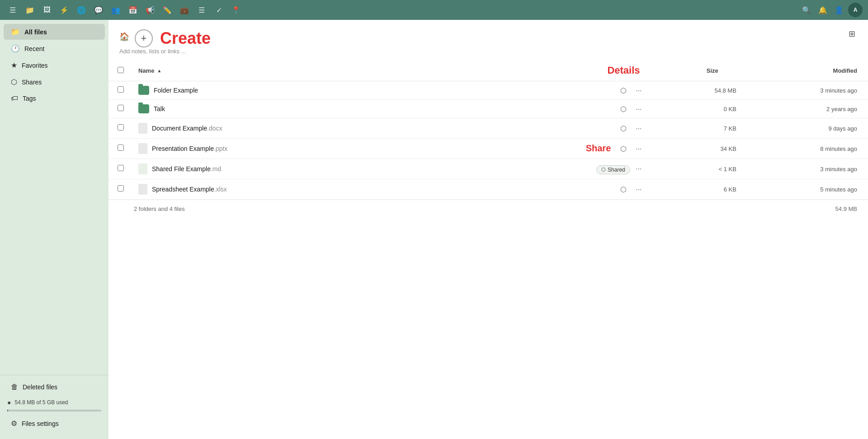 This screenshot has height=439, width=868. What do you see at coordinates (54, 82) in the screenshot?
I see `sidebar-item-shares: ⬡ Shares` at bounding box center [54, 82].